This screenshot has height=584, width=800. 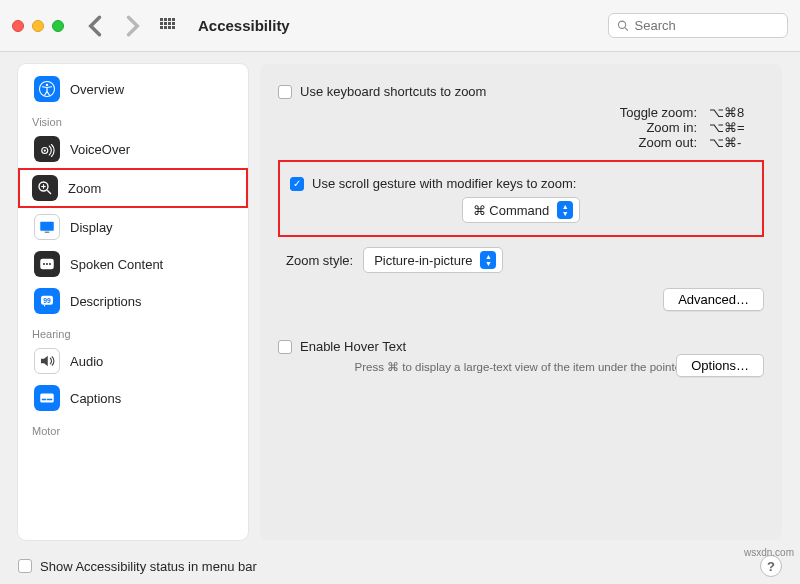 I want to click on advanced-button: Advanced…, so click(x=714, y=300).